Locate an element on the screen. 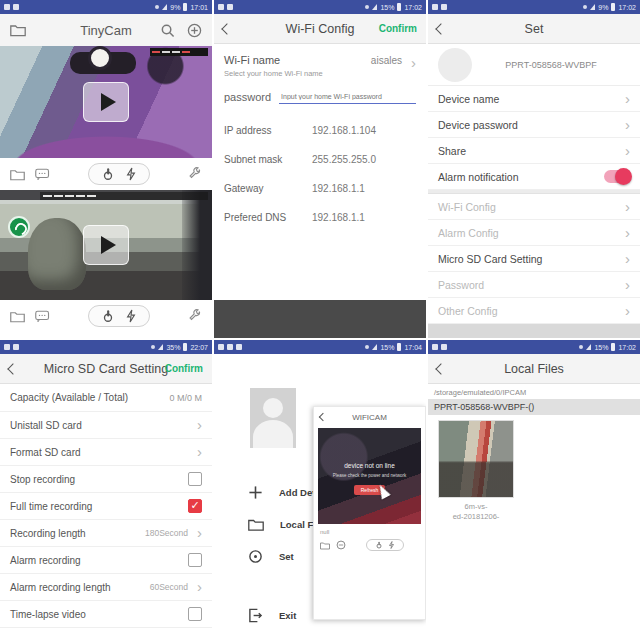  set-item-share: Share is located at coordinates (534, 151).